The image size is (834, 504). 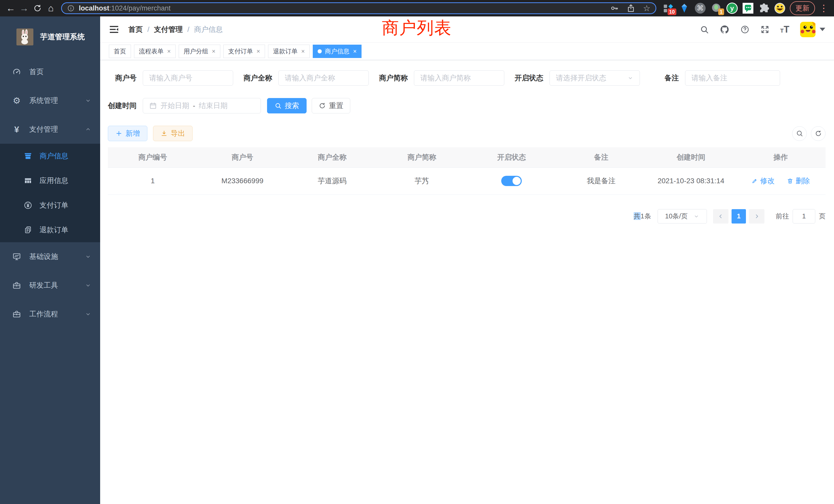 I want to click on github-icon, so click(x=724, y=30).